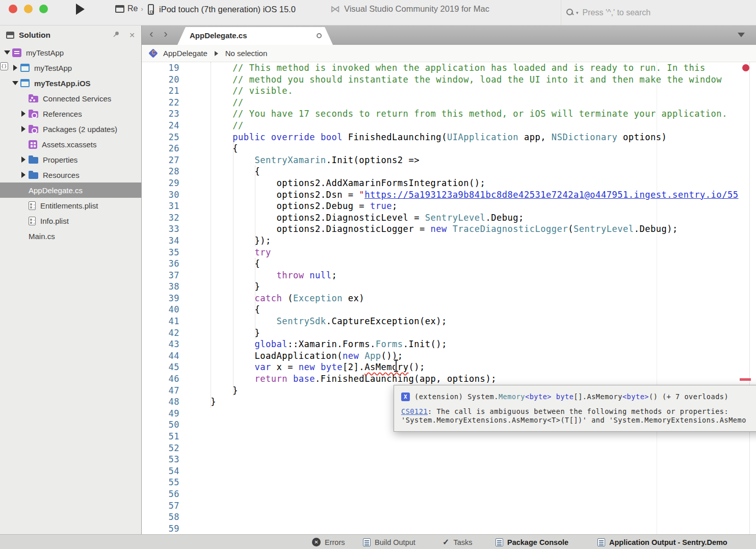 This screenshot has width=756, height=549. What do you see at coordinates (575, 408) in the screenshot?
I see `error-tooltip: X (extension) System.Memory<byte> byte[]…` at bounding box center [575, 408].